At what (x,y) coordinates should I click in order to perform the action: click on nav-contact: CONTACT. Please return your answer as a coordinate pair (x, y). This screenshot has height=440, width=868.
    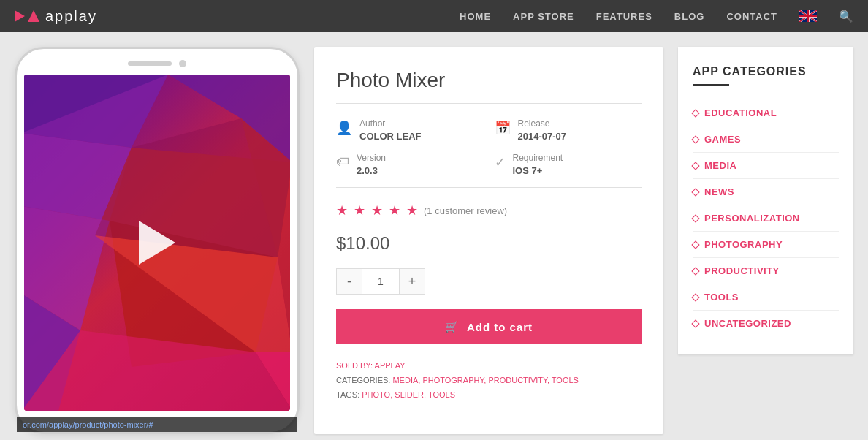
    Looking at the image, I should click on (752, 16).